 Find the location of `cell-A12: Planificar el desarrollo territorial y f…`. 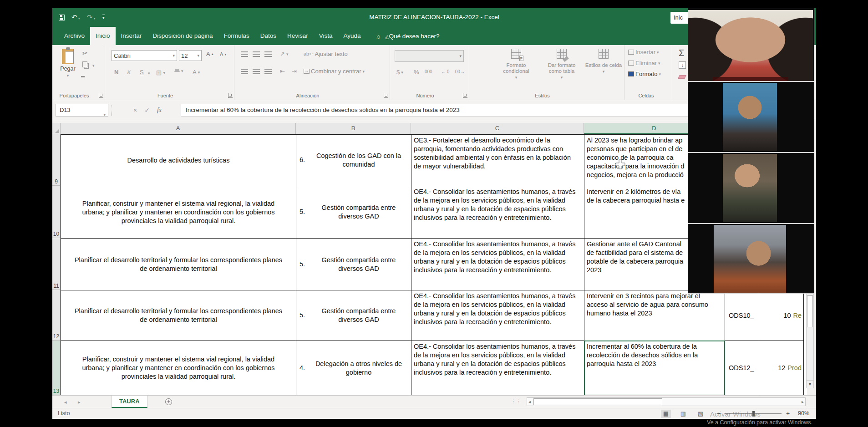

cell-A12: Planificar el desarrollo territorial y f… is located at coordinates (178, 315).